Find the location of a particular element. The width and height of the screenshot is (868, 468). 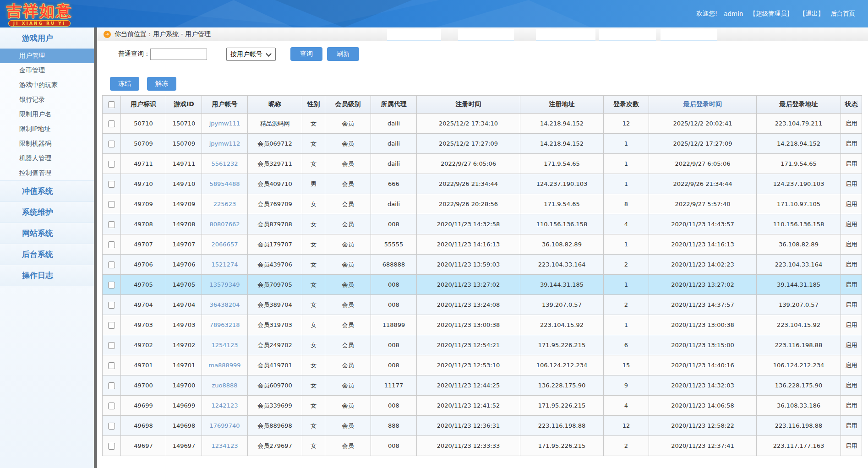

account-link: jpymw111 is located at coordinates (225, 124).